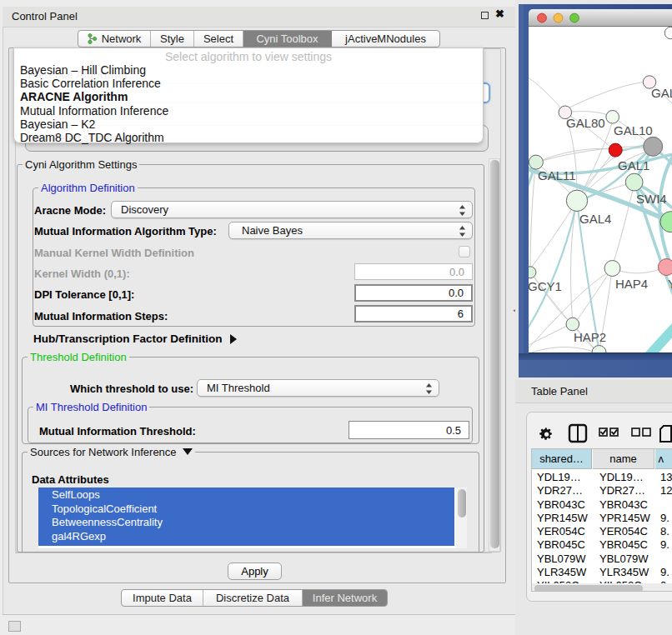  I want to click on svg-text: SWI4, so click(652, 198).